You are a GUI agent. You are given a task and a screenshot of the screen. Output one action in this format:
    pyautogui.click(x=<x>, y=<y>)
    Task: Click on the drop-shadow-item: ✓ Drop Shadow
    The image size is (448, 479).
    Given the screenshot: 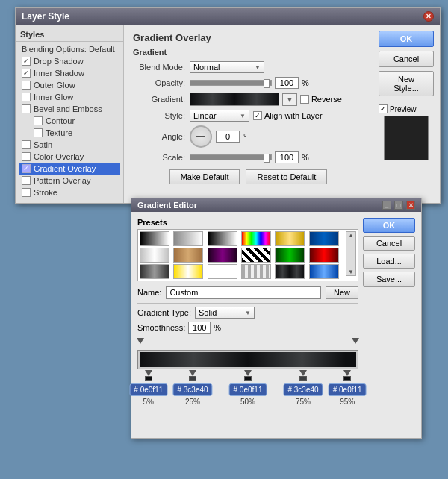 What is the action you would take?
    pyautogui.click(x=69, y=61)
    